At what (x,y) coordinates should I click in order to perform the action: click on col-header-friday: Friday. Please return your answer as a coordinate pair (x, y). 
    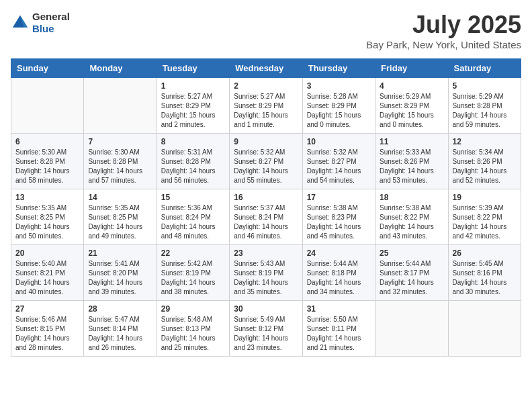
    Looking at the image, I should click on (412, 68).